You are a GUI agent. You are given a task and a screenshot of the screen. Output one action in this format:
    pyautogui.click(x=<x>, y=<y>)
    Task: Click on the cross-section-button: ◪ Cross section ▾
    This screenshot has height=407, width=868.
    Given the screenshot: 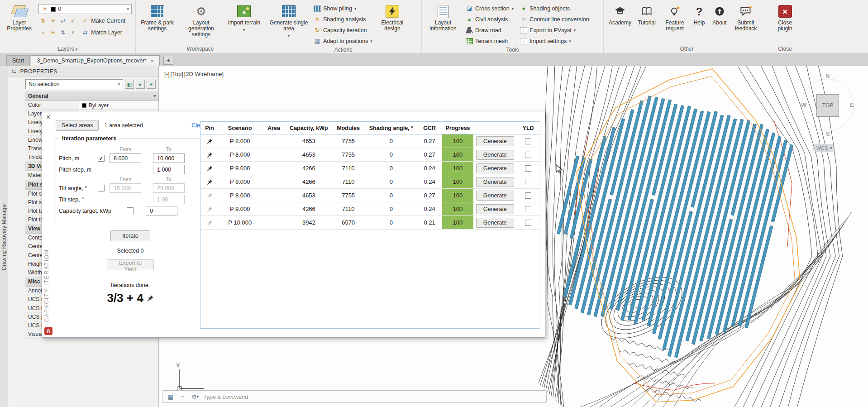 What is the action you would take?
    pyautogui.click(x=490, y=8)
    